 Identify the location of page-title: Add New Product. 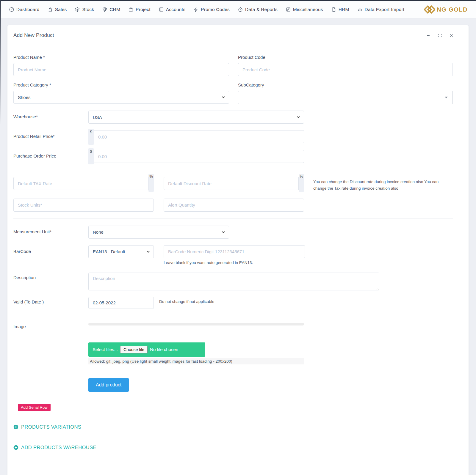
(34, 35).